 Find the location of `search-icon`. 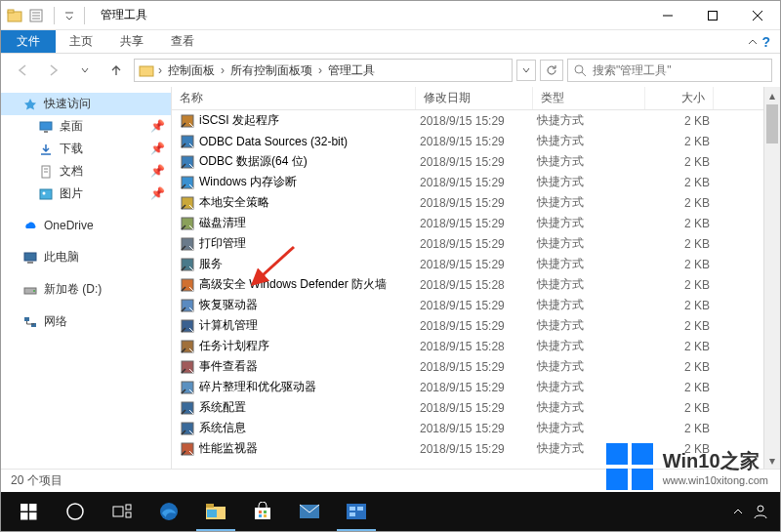

search-icon is located at coordinates (580, 70).